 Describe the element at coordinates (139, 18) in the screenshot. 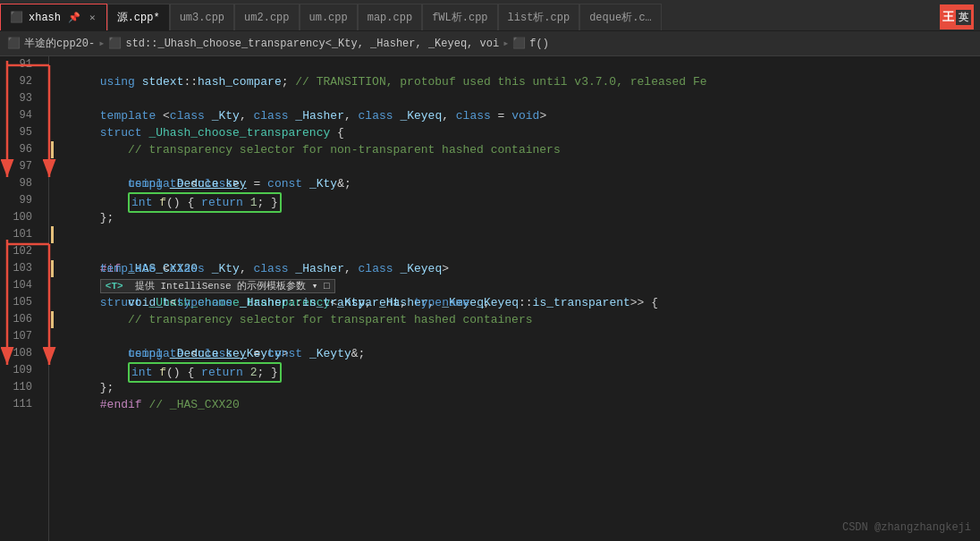

I see `tab-source-label: 源.cpp*` at that location.